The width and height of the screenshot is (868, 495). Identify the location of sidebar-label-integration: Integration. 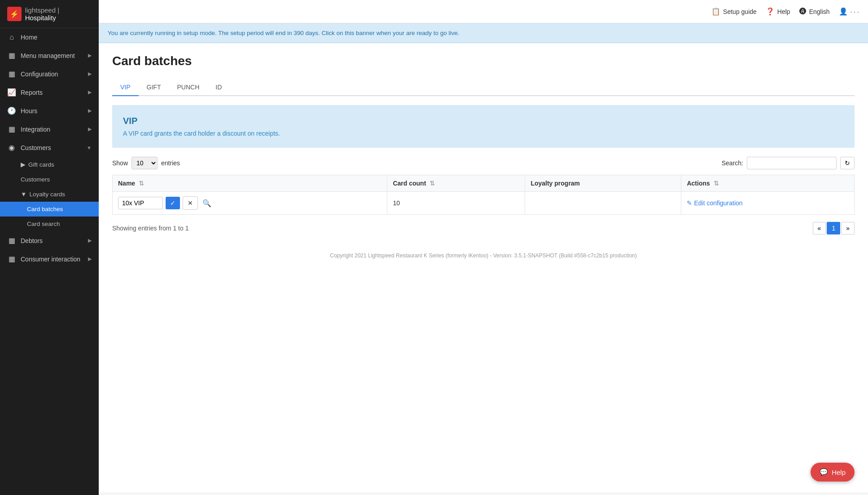
(35, 129).